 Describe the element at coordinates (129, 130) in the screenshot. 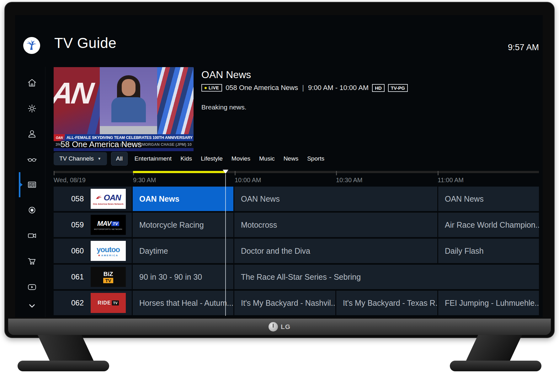

I see `studio-couch` at that location.